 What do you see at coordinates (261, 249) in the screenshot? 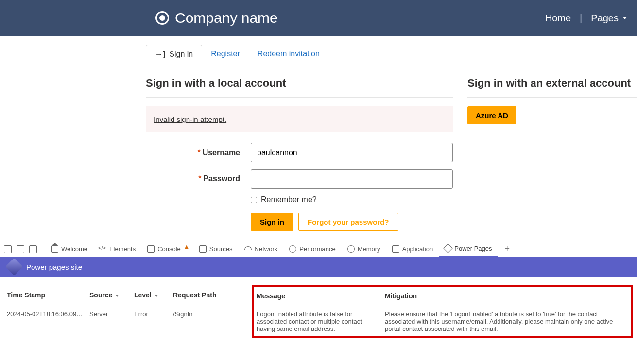
I see `devtab-network: Network` at bounding box center [261, 249].